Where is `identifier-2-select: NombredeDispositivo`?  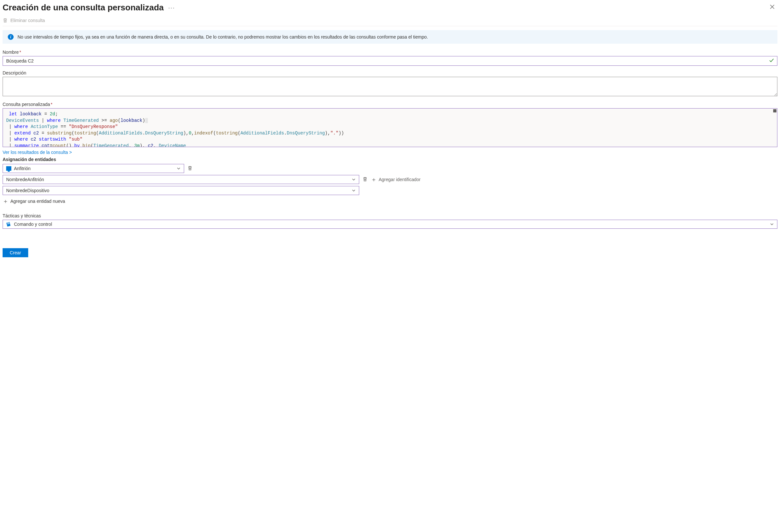 identifier-2-select: NombredeDispositivo is located at coordinates (181, 191).